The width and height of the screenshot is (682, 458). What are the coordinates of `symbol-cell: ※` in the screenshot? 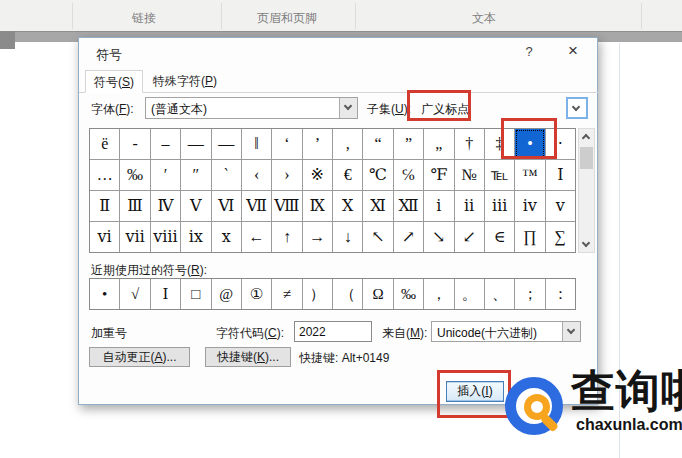 It's located at (318, 175).